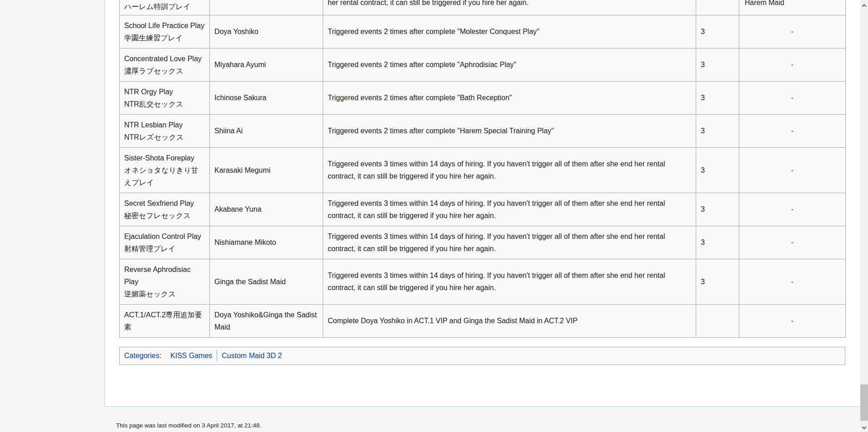 This screenshot has width=868, height=432. What do you see at coordinates (267, 242) in the screenshot?
I see `character-cell: Nishiamane Mikoto` at bounding box center [267, 242].